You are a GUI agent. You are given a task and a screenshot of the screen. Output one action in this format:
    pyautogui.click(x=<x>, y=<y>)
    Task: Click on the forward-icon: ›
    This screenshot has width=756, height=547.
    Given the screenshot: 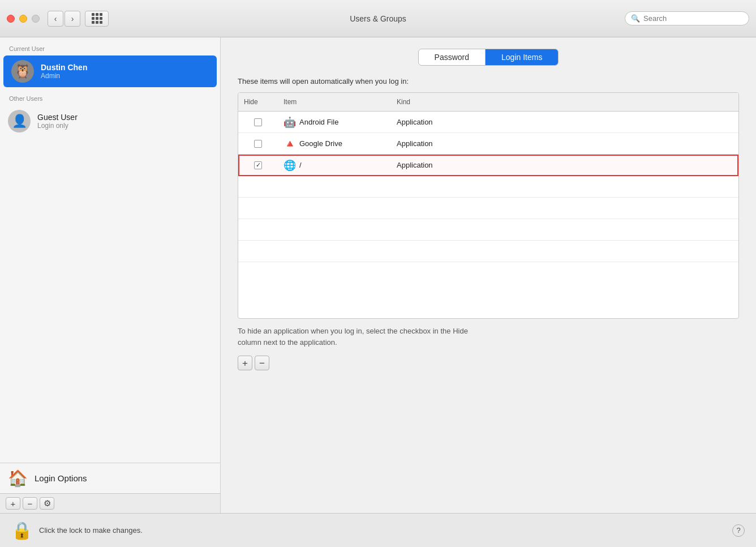 What is the action you would take?
    pyautogui.click(x=72, y=19)
    